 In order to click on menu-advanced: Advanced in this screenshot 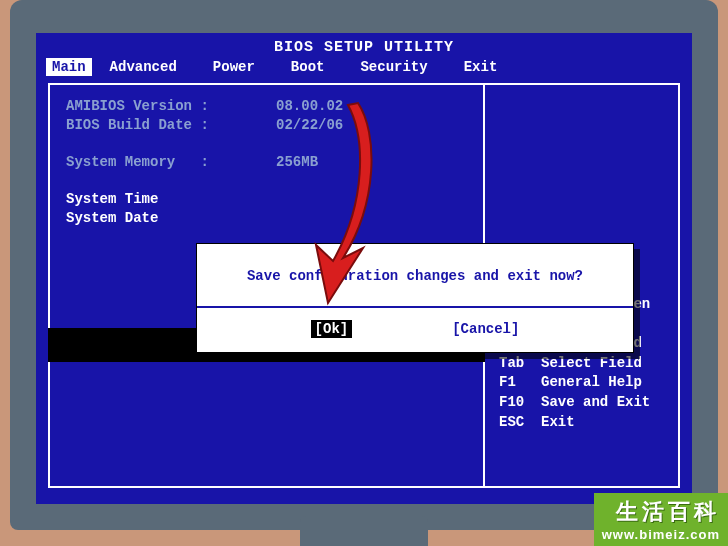, I will do `click(144, 67)`.